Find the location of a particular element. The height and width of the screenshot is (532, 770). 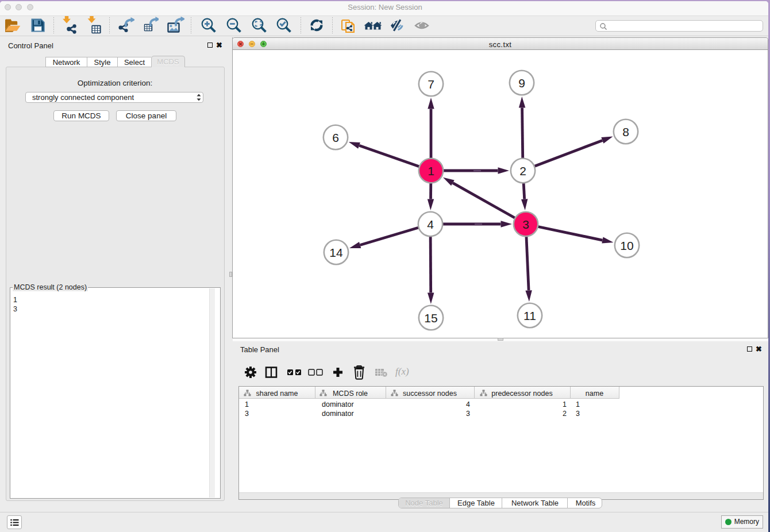

svg-text: 6 is located at coordinates (336, 138).